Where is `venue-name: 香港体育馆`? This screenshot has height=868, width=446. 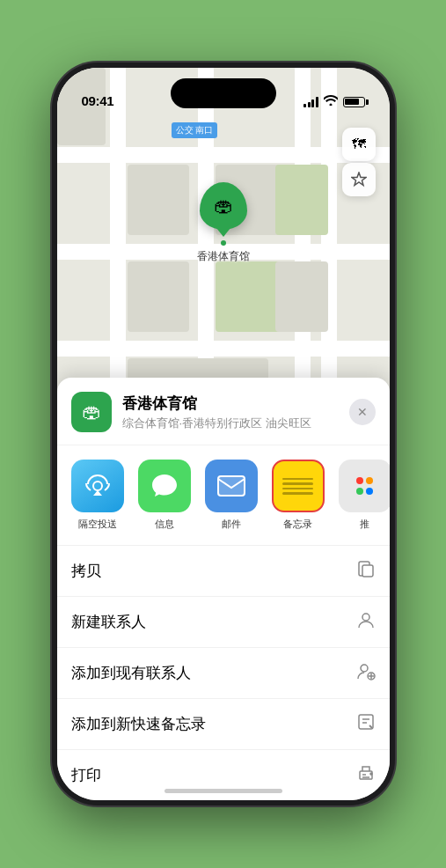 venue-name: 香港体育馆 is located at coordinates (236, 403).